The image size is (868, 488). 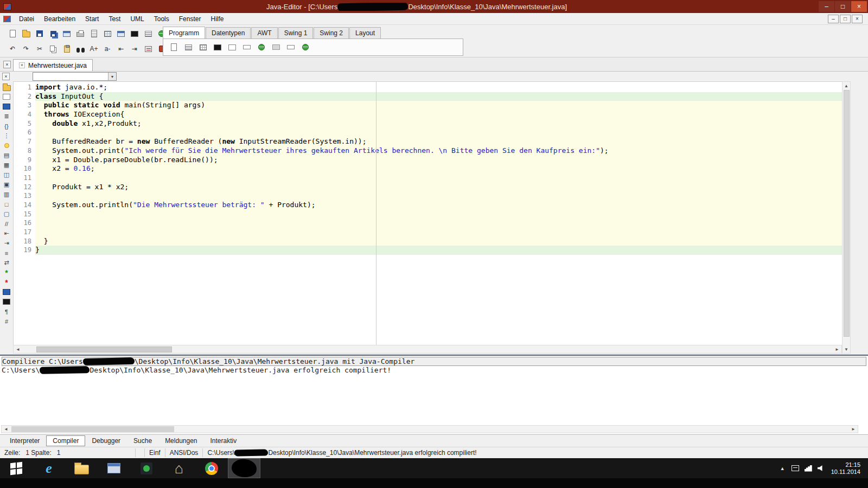 What do you see at coordinates (146, 468) in the screenshot?
I see `app-green-button` at bounding box center [146, 468].